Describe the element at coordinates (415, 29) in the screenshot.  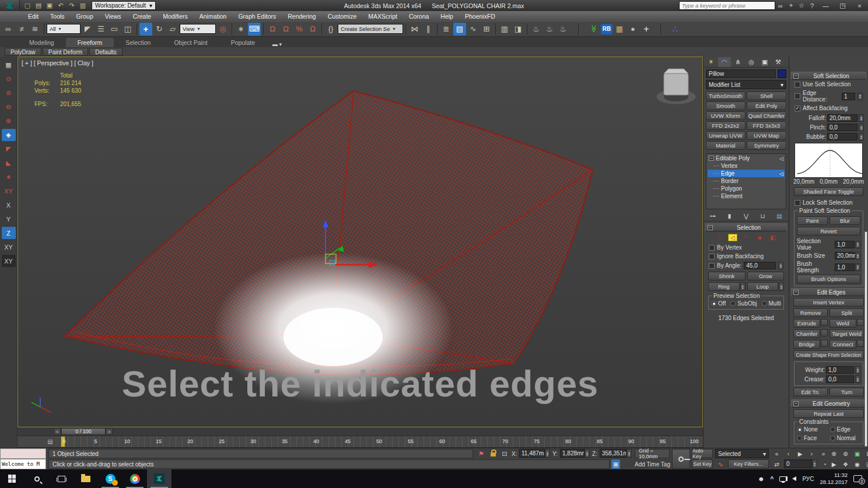
I see `mirror-icon: ⋈` at that location.